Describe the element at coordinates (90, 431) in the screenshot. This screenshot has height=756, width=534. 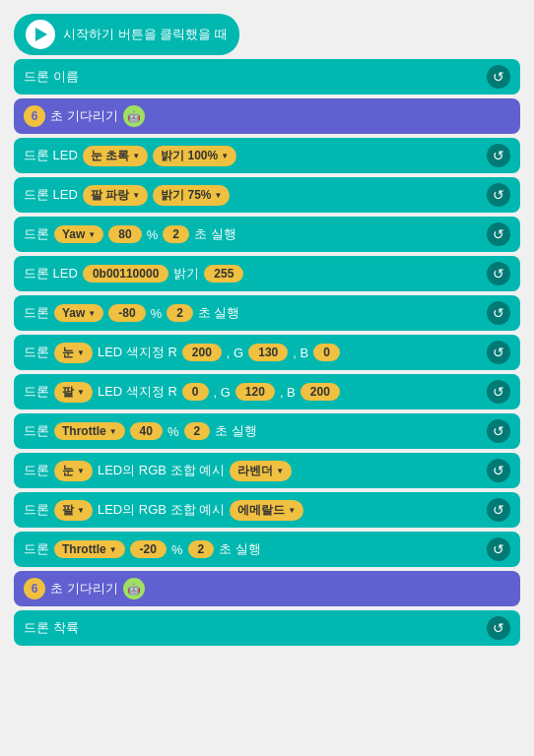
I see `throttle-1-channel-dropdown: Throttle` at that location.